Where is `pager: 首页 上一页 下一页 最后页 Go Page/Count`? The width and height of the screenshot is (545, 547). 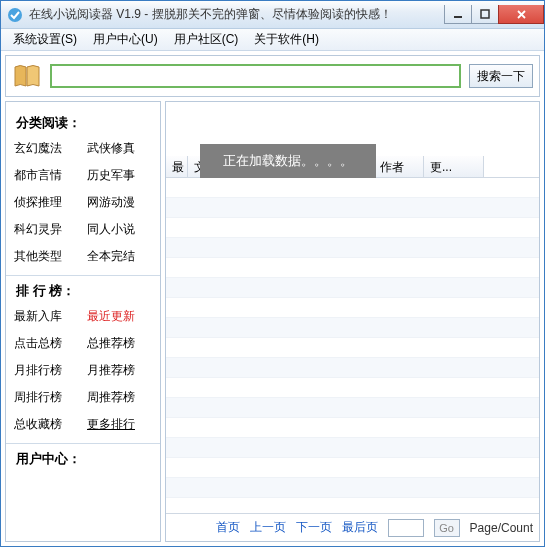 pager: 首页 上一页 下一页 最后页 Go Page/Count is located at coordinates (352, 527).